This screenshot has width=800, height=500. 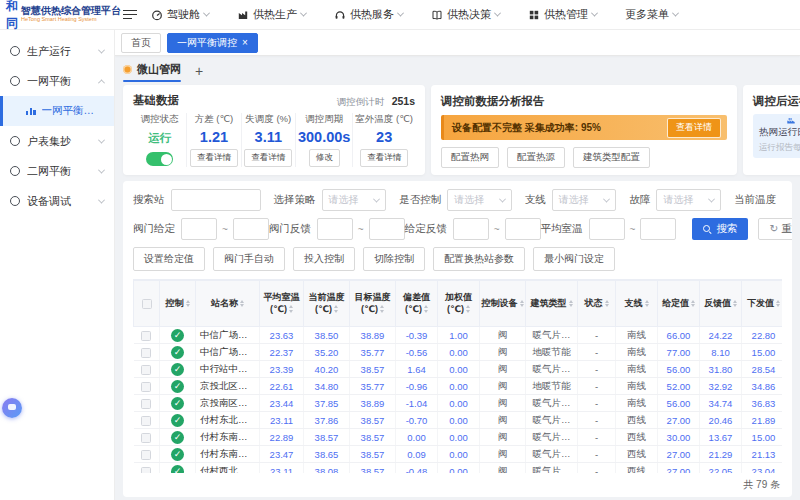 I want to click on topnav-menu-更多菜单: 更多菜单, so click(x=652, y=14).